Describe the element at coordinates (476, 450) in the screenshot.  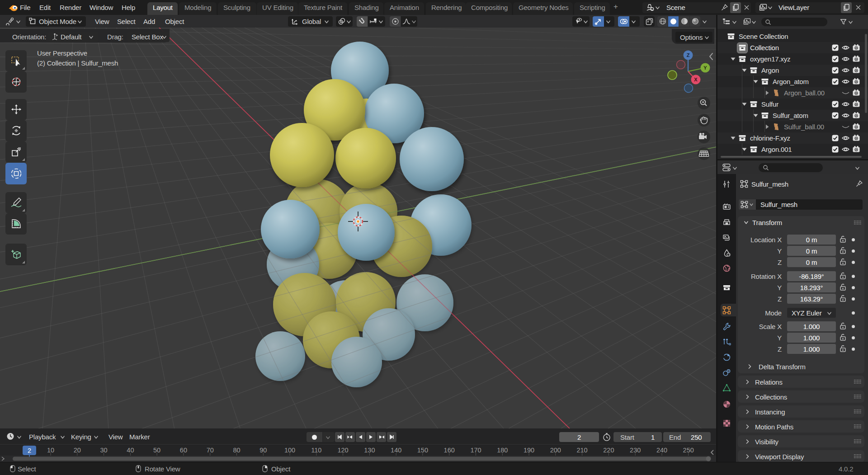
I see `svg-text: 170` at that location.